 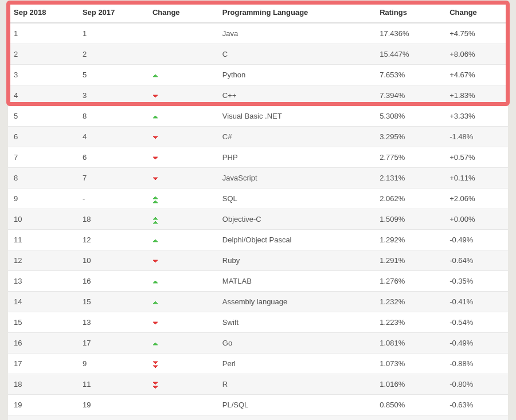 I want to click on cell-rating: 3.295%, so click(x=409, y=137).